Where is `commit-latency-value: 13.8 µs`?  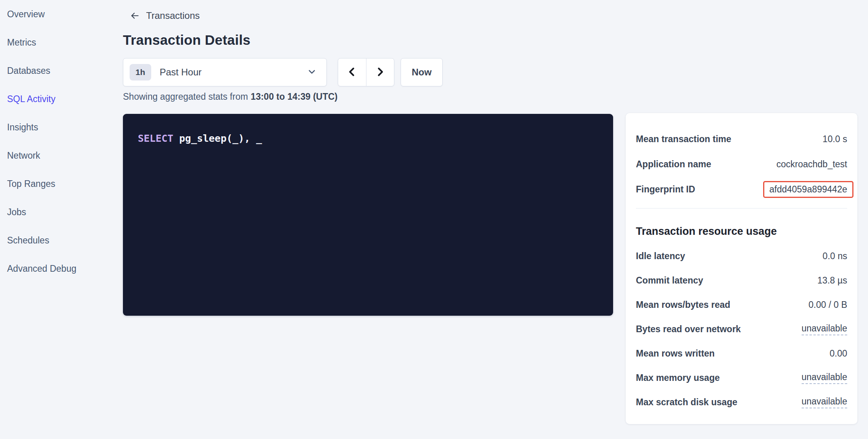 commit-latency-value: 13.8 µs is located at coordinates (832, 280).